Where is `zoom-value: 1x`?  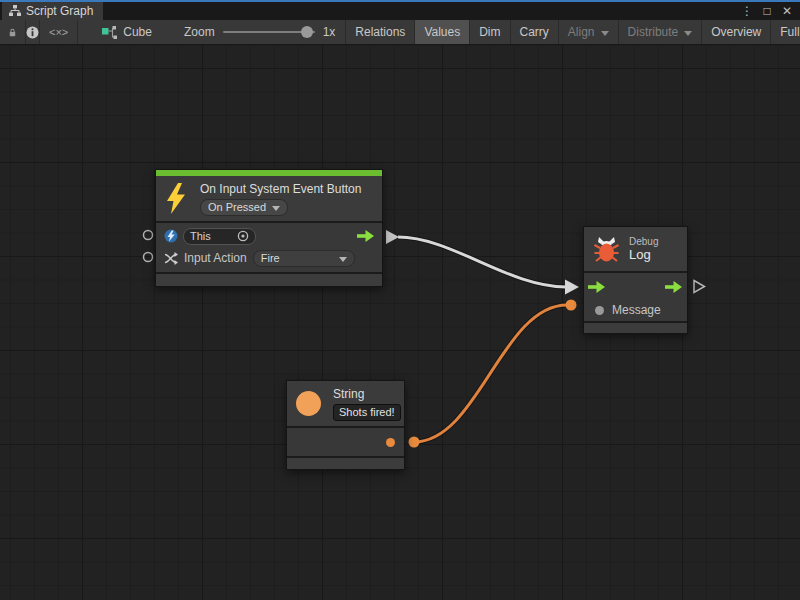 zoom-value: 1x is located at coordinates (330, 32).